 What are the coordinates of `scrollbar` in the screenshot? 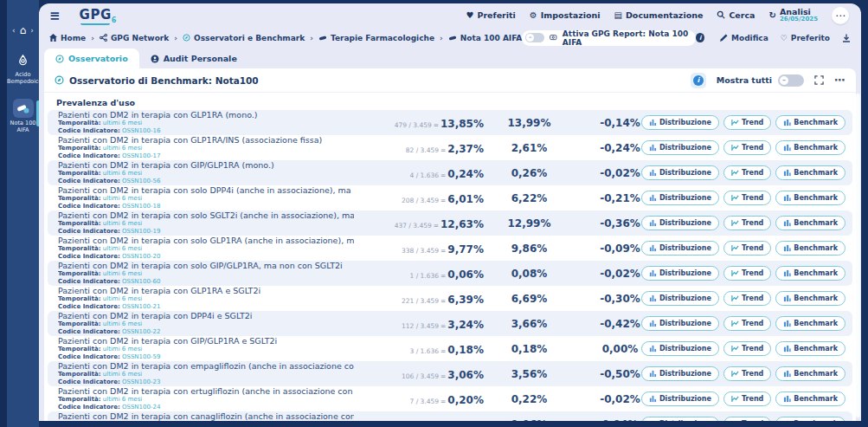 It's located at (858, 256).